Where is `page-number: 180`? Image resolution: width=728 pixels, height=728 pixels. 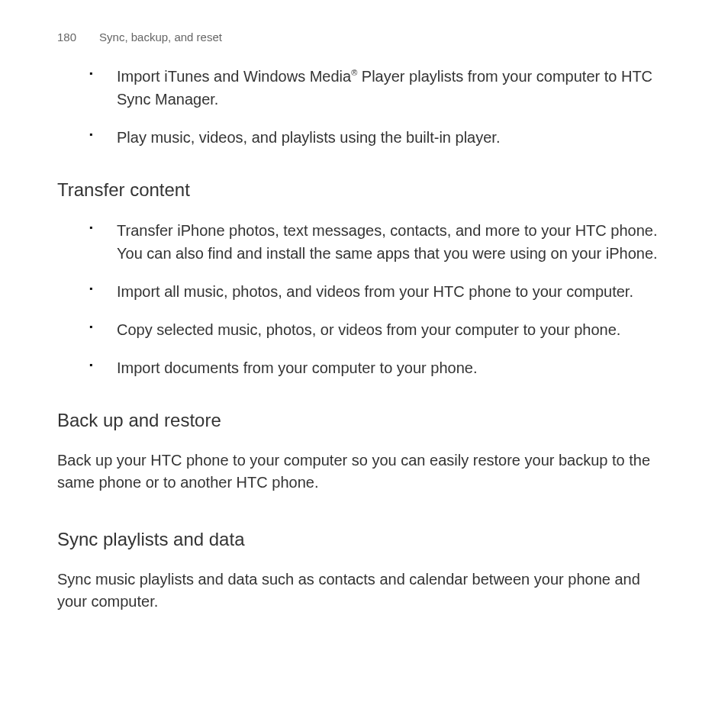 page-number: 180 is located at coordinates (67, 37).